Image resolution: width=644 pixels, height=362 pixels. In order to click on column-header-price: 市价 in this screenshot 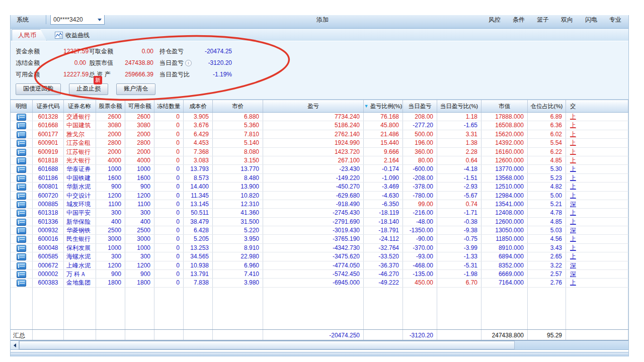, I will do `click(238, 106)`.